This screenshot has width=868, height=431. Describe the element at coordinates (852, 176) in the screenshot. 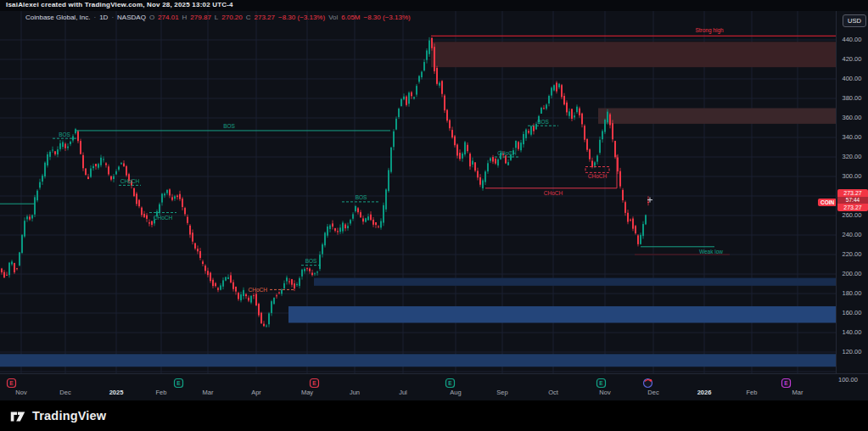

I see `price-axis-label: 300.00` at that location.